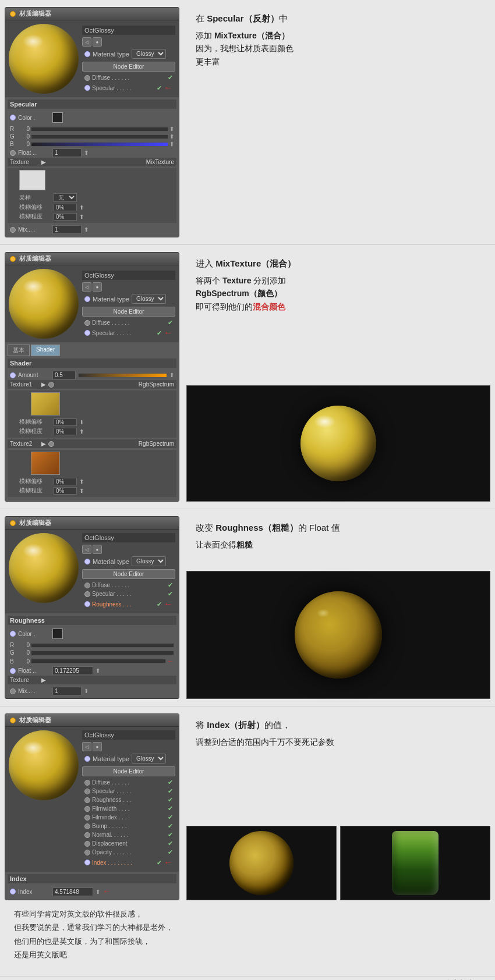 The width and height of the screenshot is (495, 980). Describe the element at coordinates (129, 312) in the screenshot. I see `node-editor-btn-2: Node Editor` at that location.